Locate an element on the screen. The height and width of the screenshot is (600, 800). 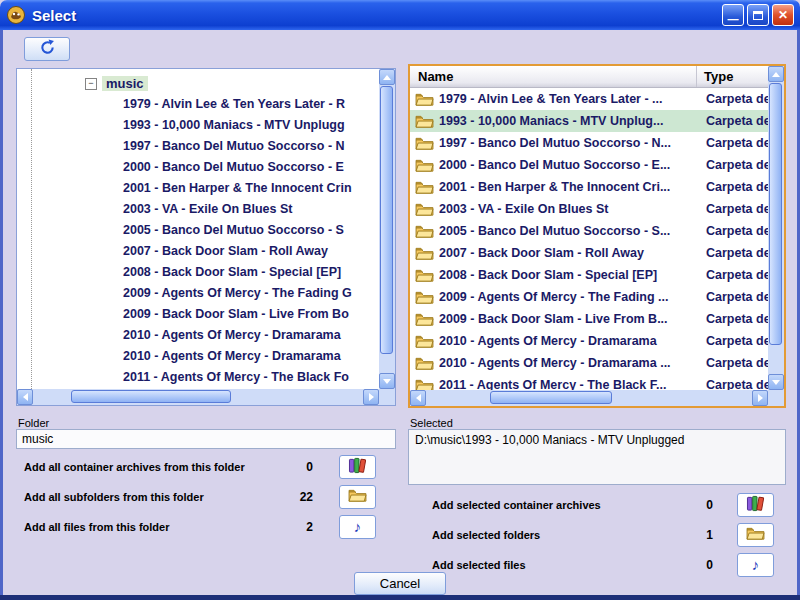
list-row: 1993 - 10,000 Maniacs - MTV Unplug...Car… is located at coordinates (589, 121).